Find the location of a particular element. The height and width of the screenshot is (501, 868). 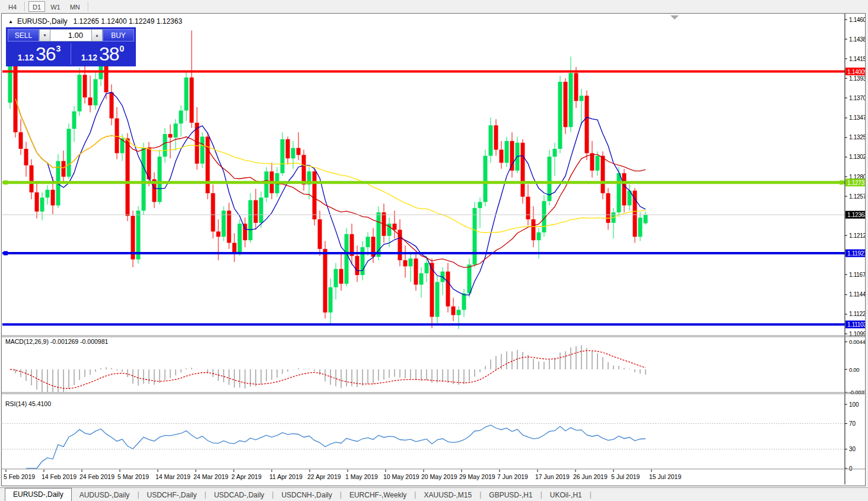

tab-ukoil-h1: UKOil-,H1 is located at coordinates (566, 496).